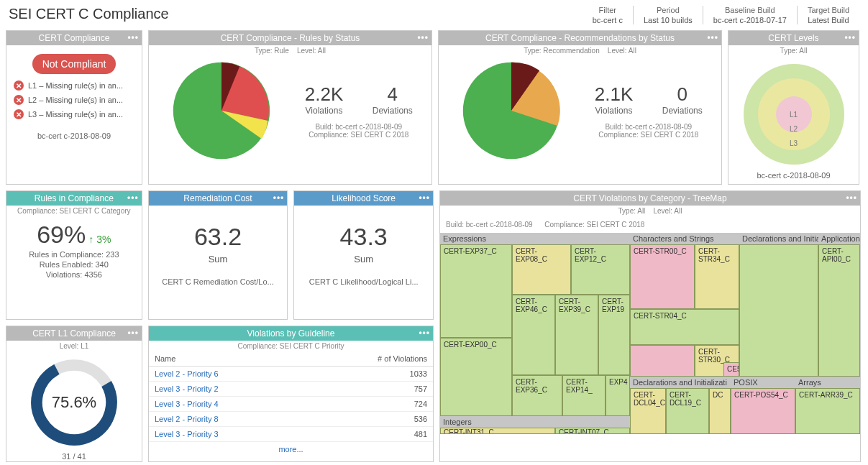  Describe the element at coordinates (779, 239) in the screenshot. I see `tm-group-decl: Declarations and Initializati` at that location.